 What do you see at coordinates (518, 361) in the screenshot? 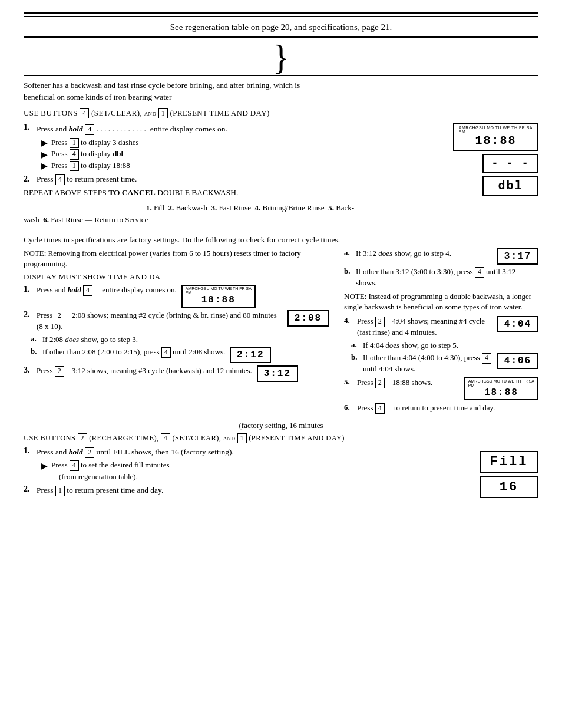
I see `s2r-disp-406: 4:06` at bounding box center [518, 361].